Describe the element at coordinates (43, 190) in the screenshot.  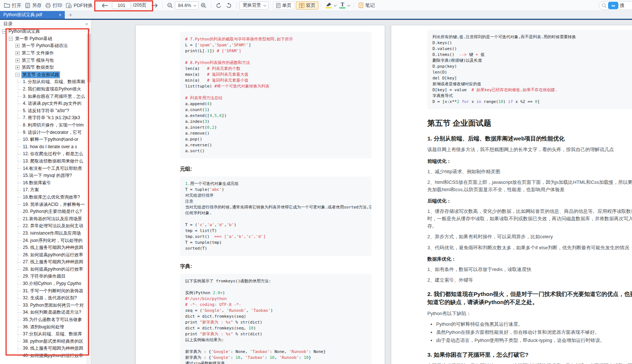
I see `toc-item: 17. 方案` at that location.